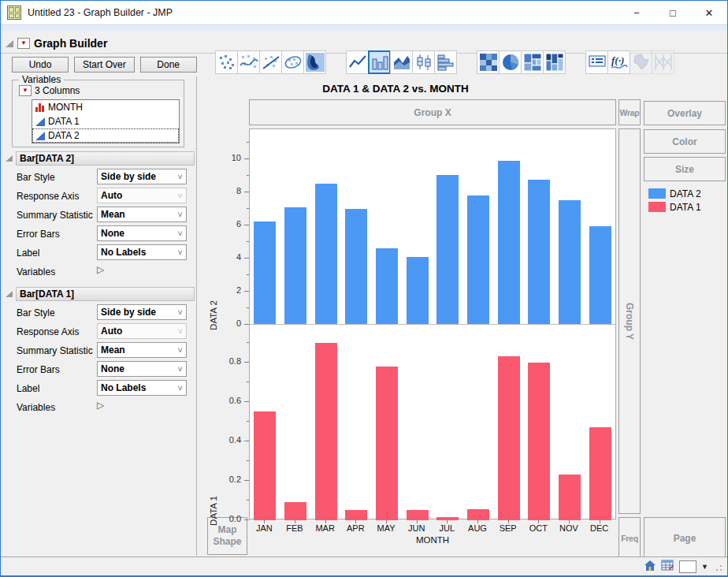 The width and height of the screenshot is (728, 577). Describe the element at coordinates (364, 13) in the screenshot. I see `title-bar: Untitled 23 - Graph Builder - JMP − □ ✕` at that location.